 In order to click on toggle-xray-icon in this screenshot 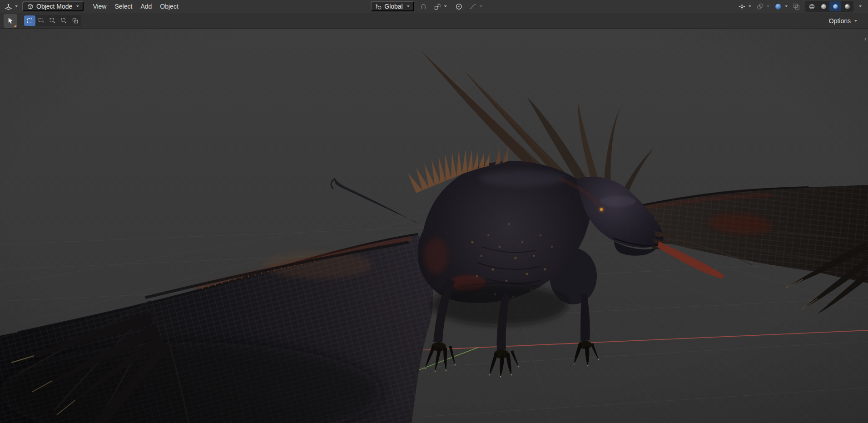, I will do `click(797, 6)`.